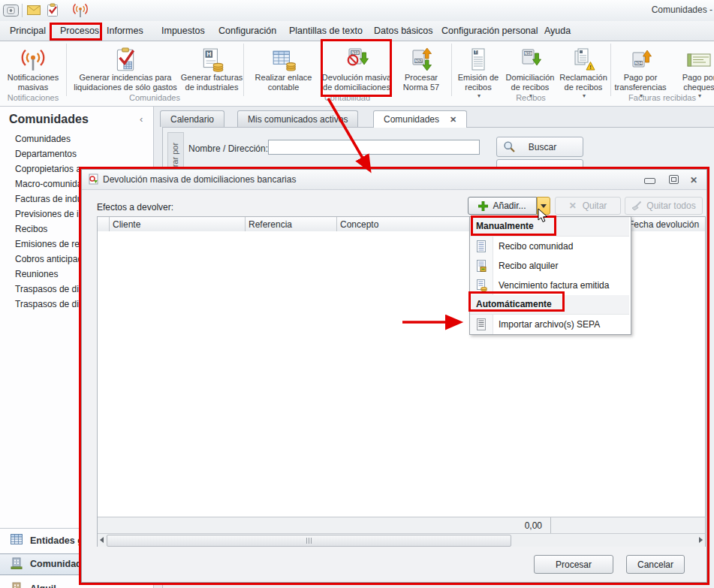 This screenshot has width=714, height=588. I want to click on svg-text: N19, so click(528, 53).